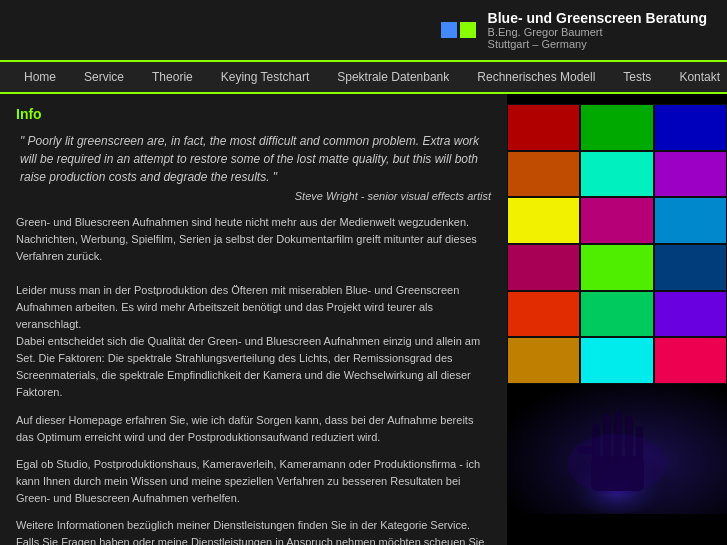 The image size is (727, 545). What do you see at coordinates (536, 77) in the screenshot?
I see `nav-item-rechnerisches: Rechnerisches Modell` at bounding box center [536, 77].